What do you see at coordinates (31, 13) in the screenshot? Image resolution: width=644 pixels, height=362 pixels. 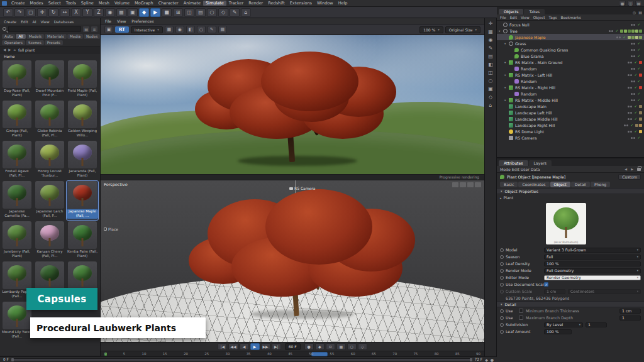 I see `toolbar-button: ▢` at bounding box center [31, 13].